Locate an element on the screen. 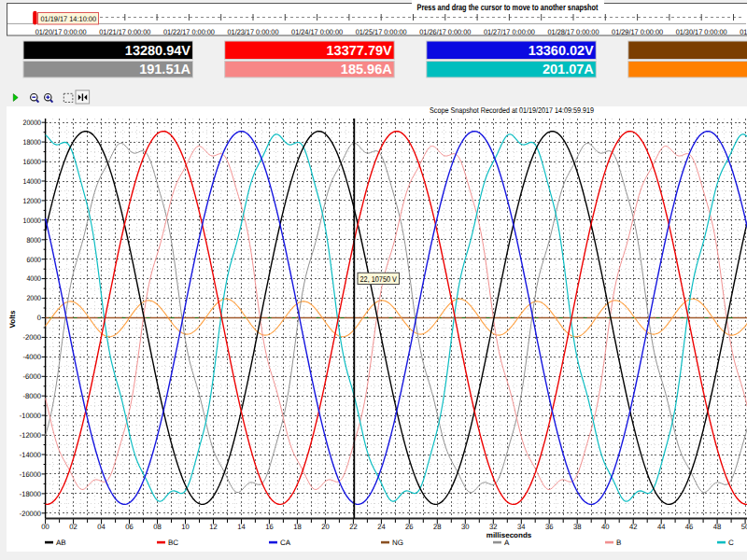  svg-text: 191.51A is located at coordinates (164, 70).